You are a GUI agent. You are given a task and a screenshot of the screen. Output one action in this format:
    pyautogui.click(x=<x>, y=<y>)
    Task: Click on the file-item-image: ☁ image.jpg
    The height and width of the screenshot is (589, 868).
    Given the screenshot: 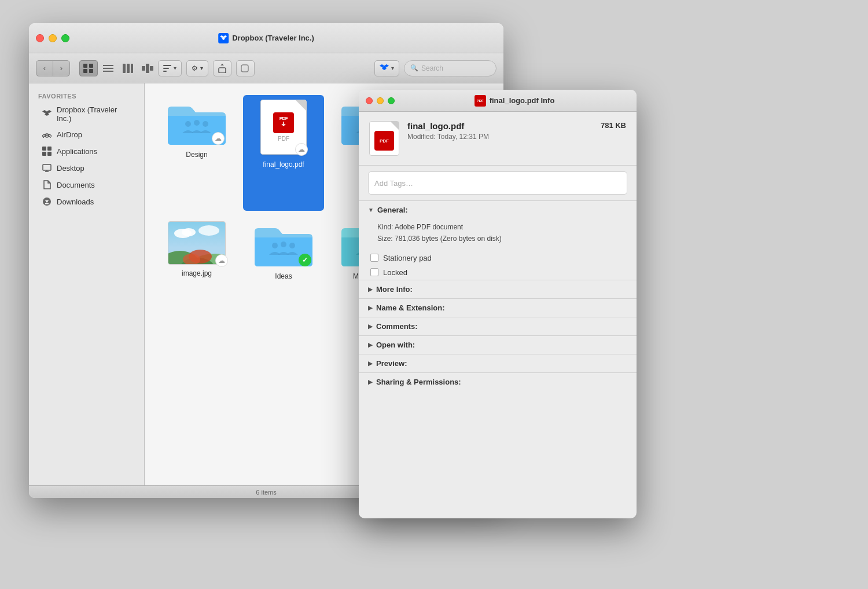 What is the action you would take?
    pyautogui.click(x=197, y=275)
    